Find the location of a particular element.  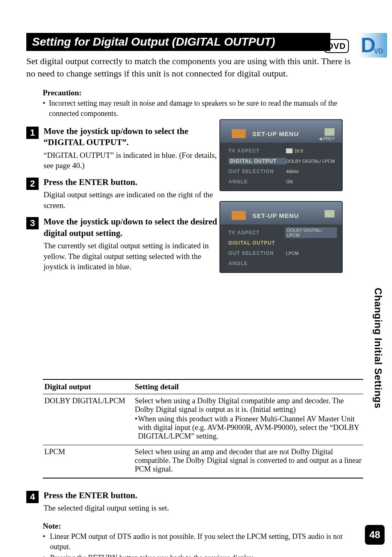

step-4-heading: Press the ENTER button. is located at coordinates (205, 496).